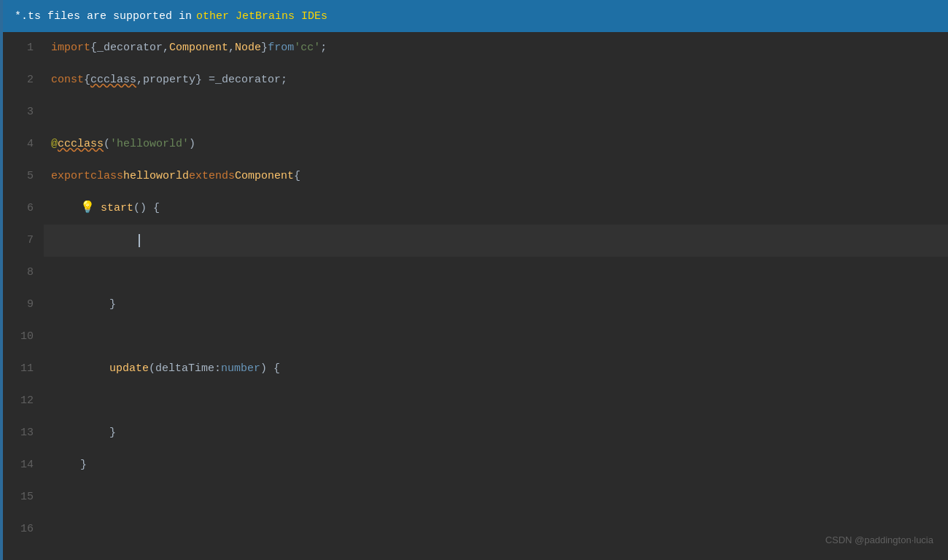 Image resolution: width=948 pixels, height=560 pixels. What do you see at coordinates (31, 48) in the screenshot?
I see `line-num-1: 1` at bounding box center [31, 48].